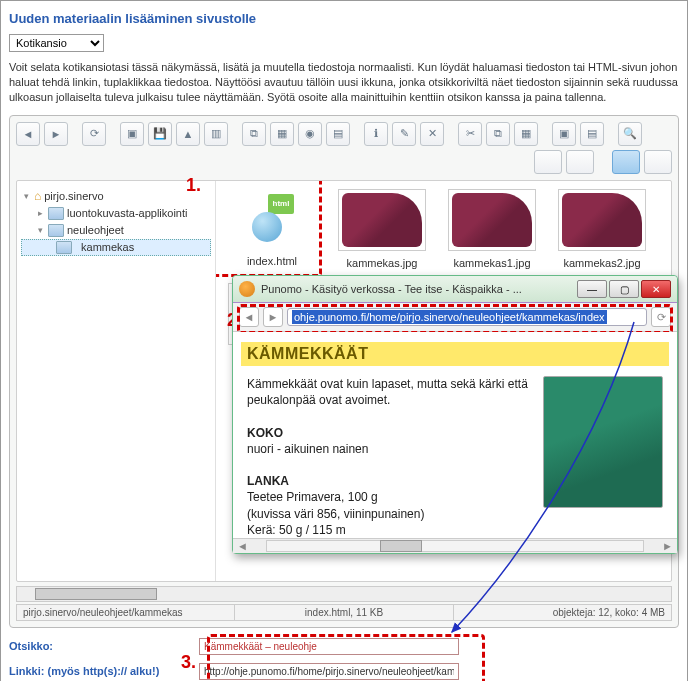 The width and height of the screenshot is (688, 681). What do you see at coordinates (376, 134) in the screenshot?
I see `info-button: ℹ` at bounding box center [376, 134].